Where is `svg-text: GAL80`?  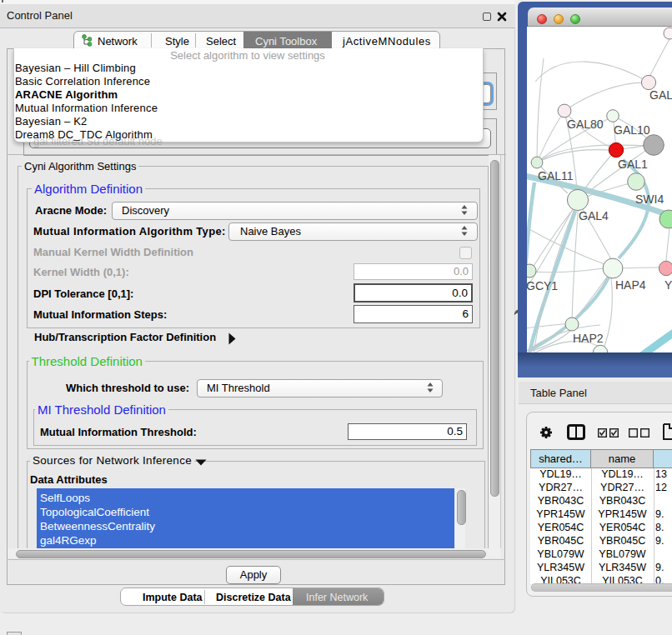
svg-text: GAL80 is located at coordinates (585, 124).